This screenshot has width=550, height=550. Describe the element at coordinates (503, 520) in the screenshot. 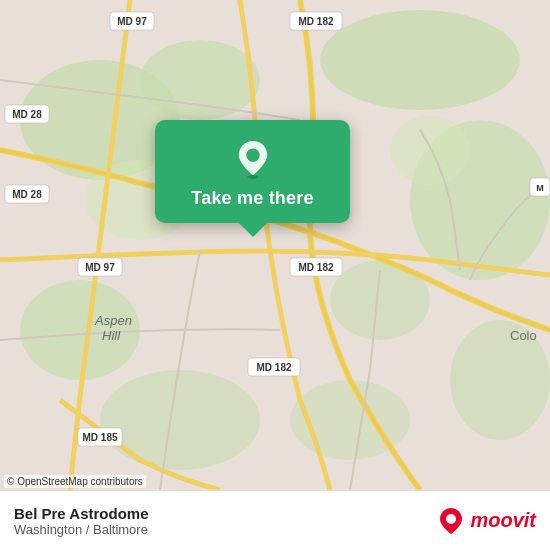

I see `moovit-brand-text: moovit` at that location.